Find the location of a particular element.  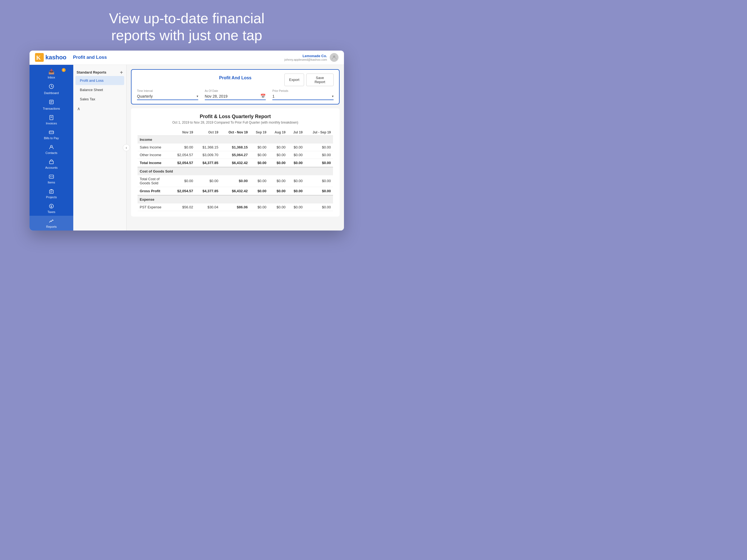

hero-section: View up-to-date financial reports with j… is located at coordinates (187, 25).